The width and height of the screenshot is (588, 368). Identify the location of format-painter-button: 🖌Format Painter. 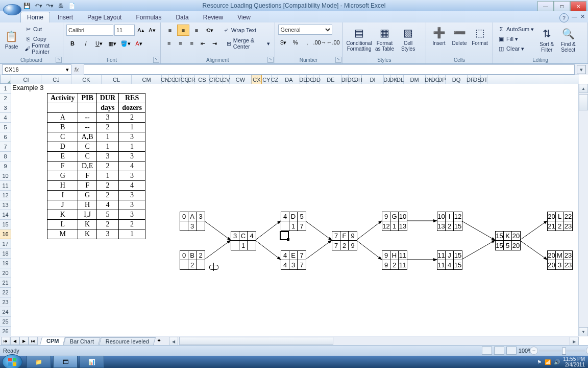
(41, 49).